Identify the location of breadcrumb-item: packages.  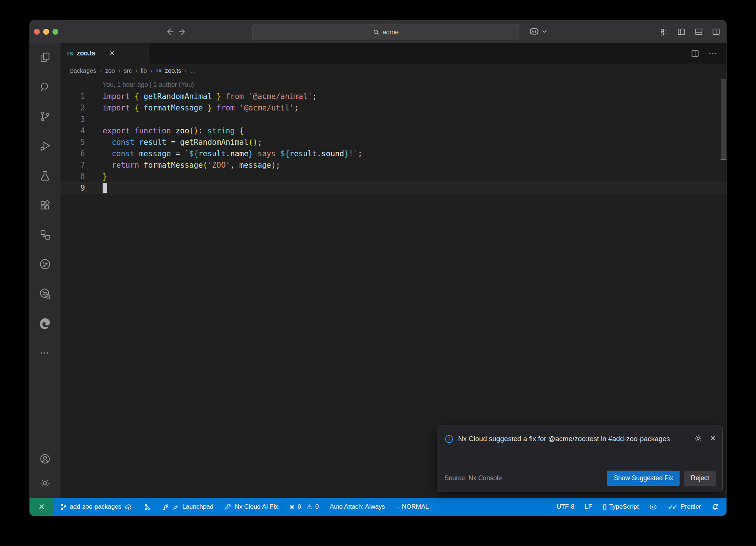
(83, 71).